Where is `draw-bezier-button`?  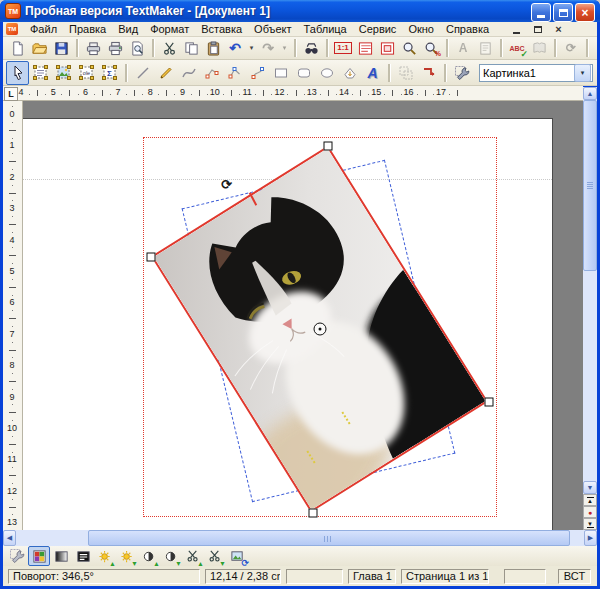 draw-bezier-button is located at coordinates (258, 73).